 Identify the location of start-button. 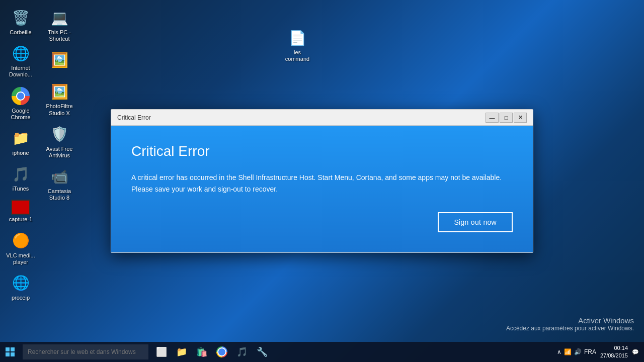
(10, 352).